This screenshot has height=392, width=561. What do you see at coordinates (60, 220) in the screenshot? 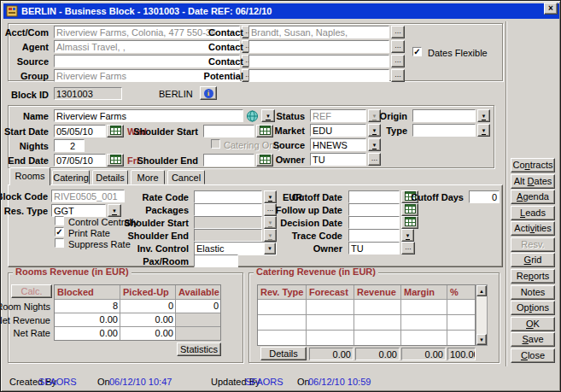
I see `control-centrally-checkbox` at bounding box center [60, 220].